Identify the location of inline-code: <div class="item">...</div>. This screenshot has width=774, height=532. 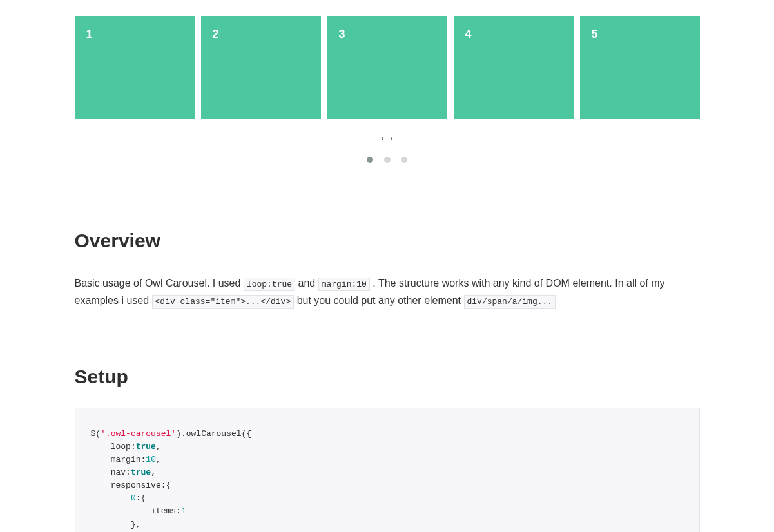
(223, 301).